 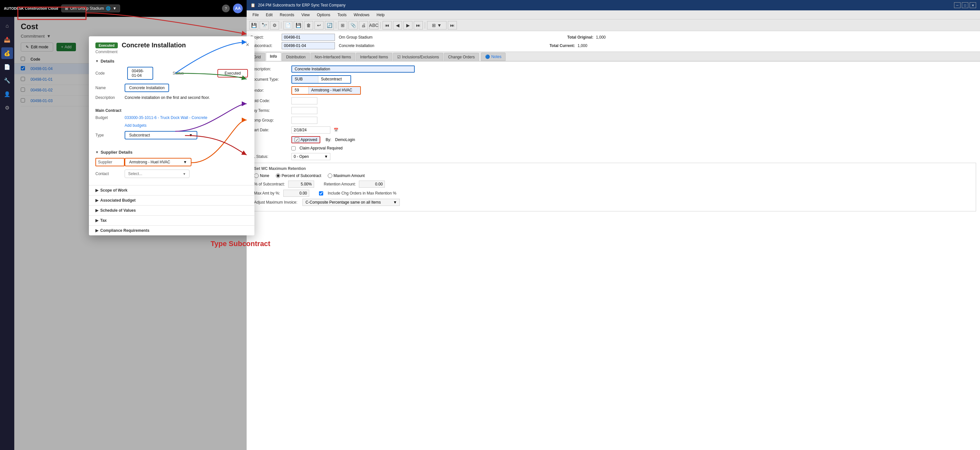 What do you see at coordinates (311, 157) in the screenshot?
I see `sl-status-dropdown: 0 - Open ▼` at bounding box center [311, 157].